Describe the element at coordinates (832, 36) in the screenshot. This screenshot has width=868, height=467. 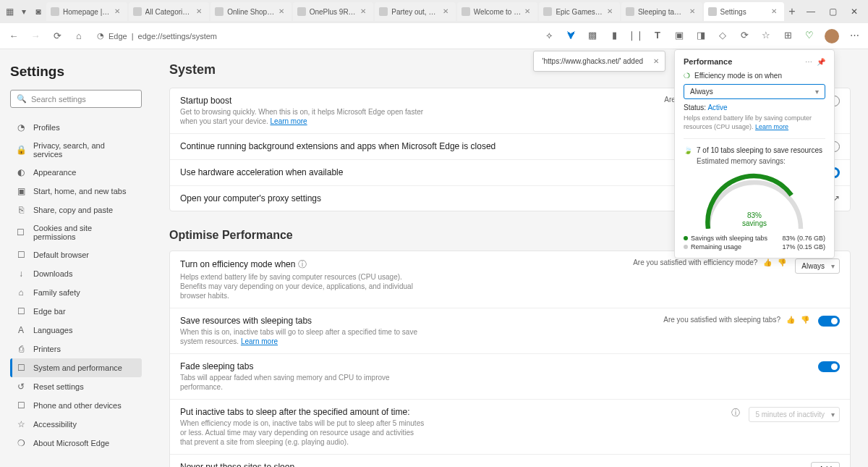
I see `profile-avatar` at that location.